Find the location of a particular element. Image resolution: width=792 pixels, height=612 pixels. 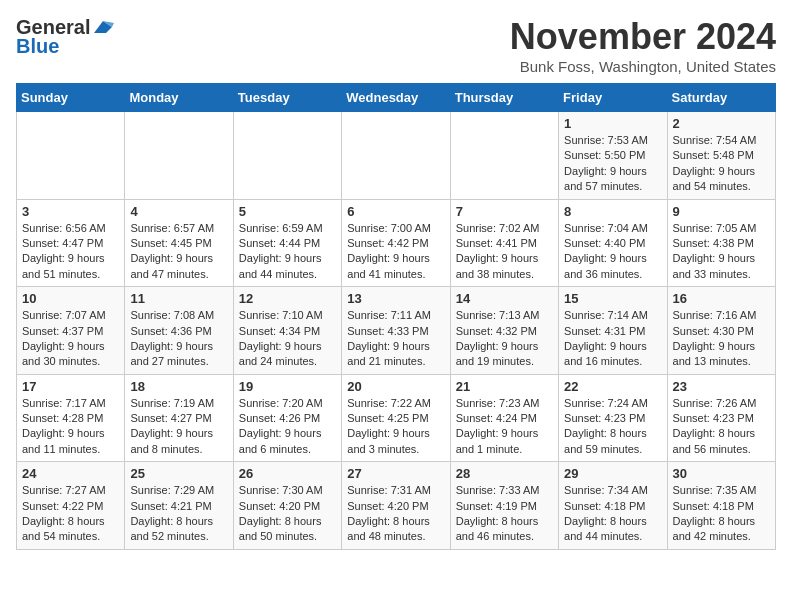

calendar-cell: 11Sunrise: 7:08 AM Sunset: 4:36 PM Dayli… is located at coordinates (179, 331).